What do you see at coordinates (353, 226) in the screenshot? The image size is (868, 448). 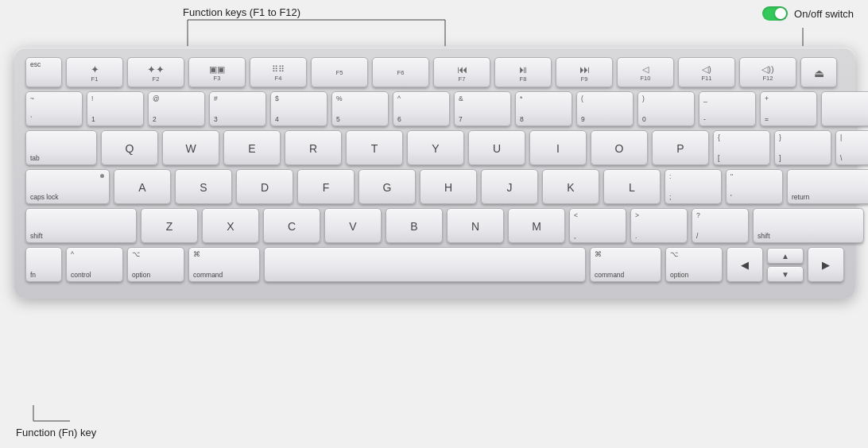 I see `key-v: V` at bounding box center [353, 226].